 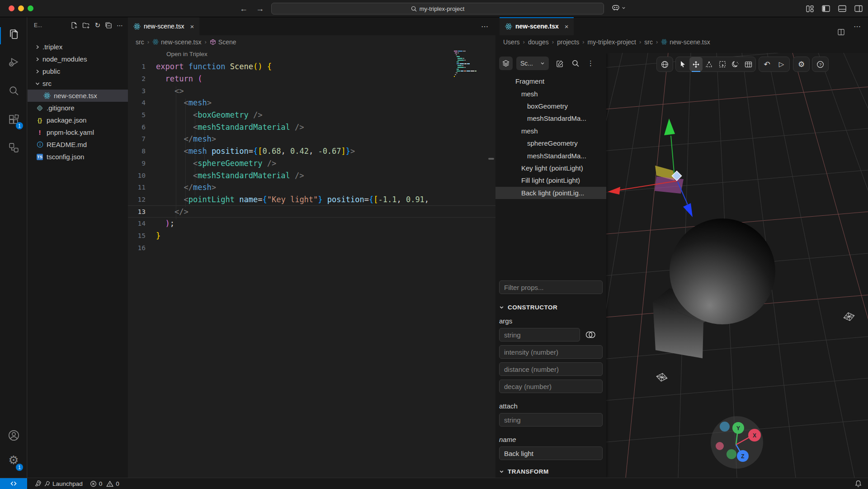 I want to click on code-line: 5 <boxGeometry />, so click(x=312, y=115).